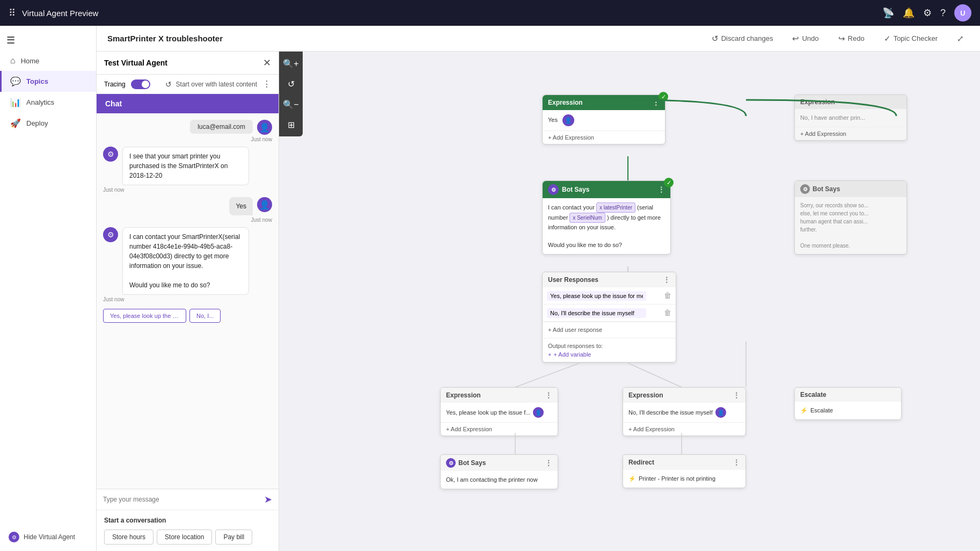  Describe the element at coordinates (668, 295) in the screenshot. I see `delete-response-icon: 🗑` at that location.